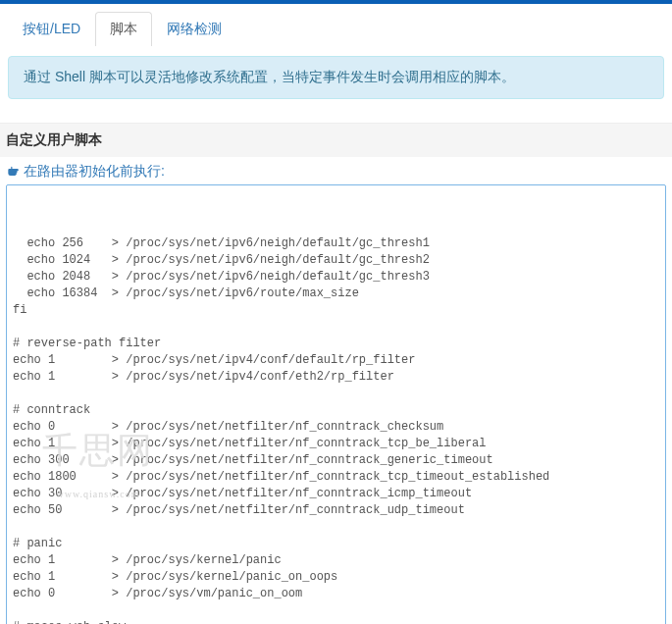 The height and width of the screenshot is (624, 672). What do you see at coordinates (13, 172) in the screenshot?
I see `hand-point-right-icon` at bounding box center [13, 172].